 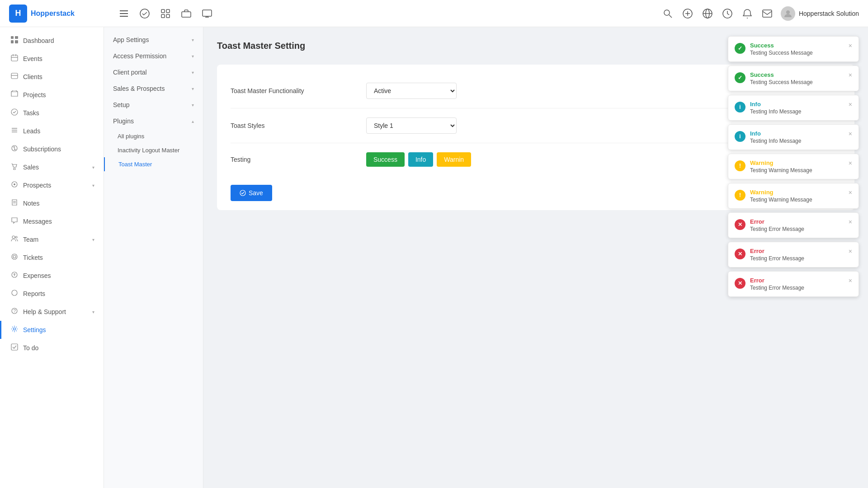 I want to click on toast-container: ✓ Success Testing Success Message × ✓ Su…, so click(x=793, y=166).